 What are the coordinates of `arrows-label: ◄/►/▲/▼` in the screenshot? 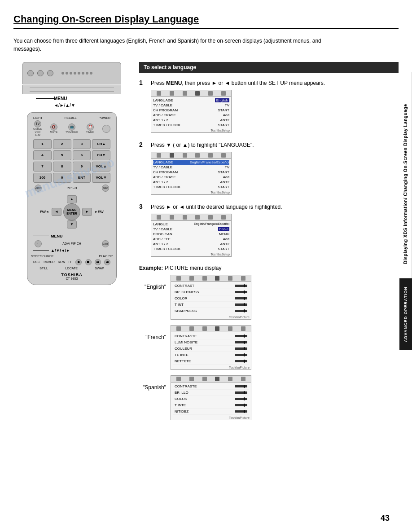 It's located at (65, 105).